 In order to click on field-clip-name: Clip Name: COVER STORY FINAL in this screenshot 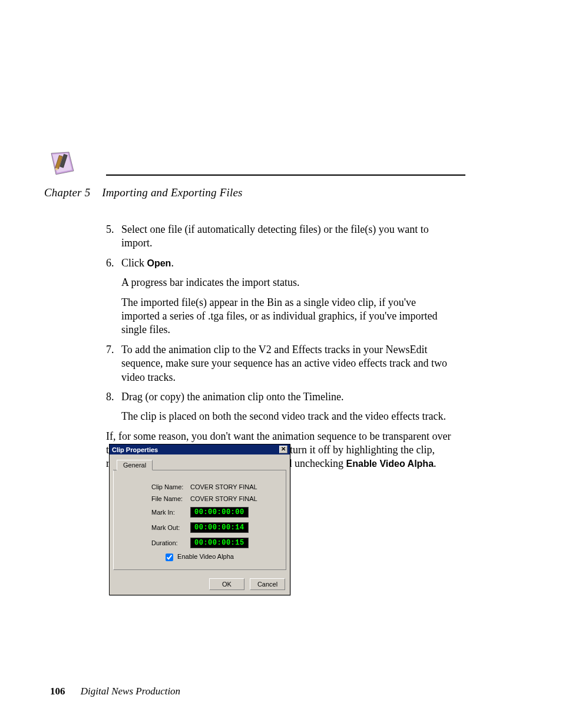, I will do `click(200, 487)`.